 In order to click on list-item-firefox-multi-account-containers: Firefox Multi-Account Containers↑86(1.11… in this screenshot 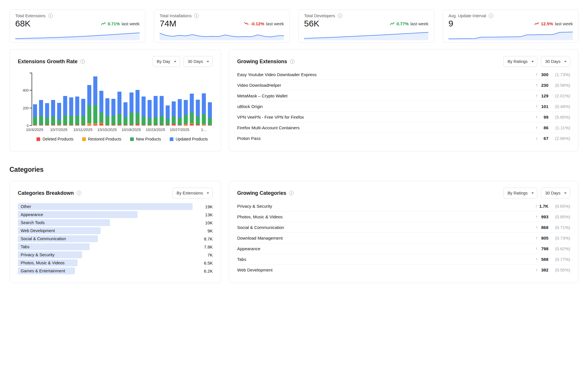, I will do `click(404, 128)`.